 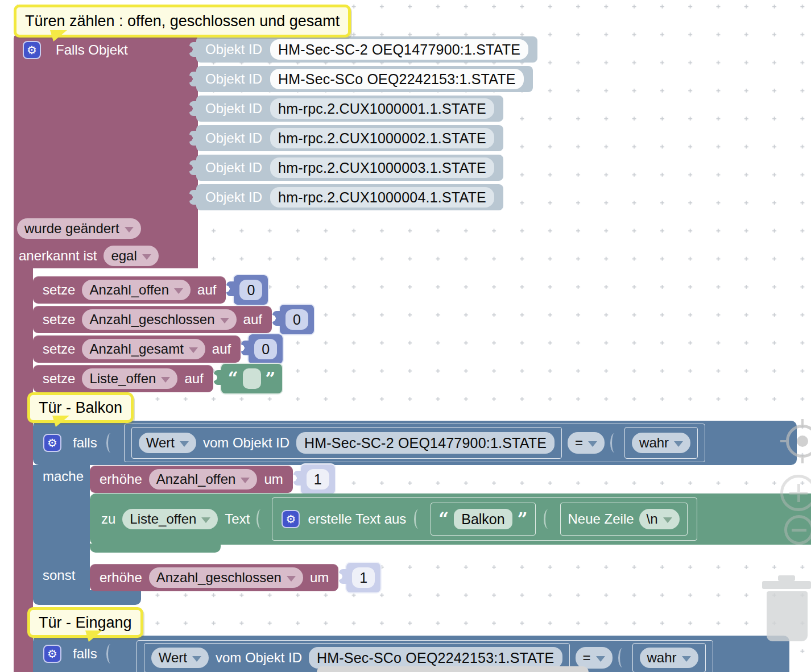 What do you see at coordinates (624, 519) in the screenshot?
I see `newline-block: Neue Zeile \n` at bounding box center [624, 519].